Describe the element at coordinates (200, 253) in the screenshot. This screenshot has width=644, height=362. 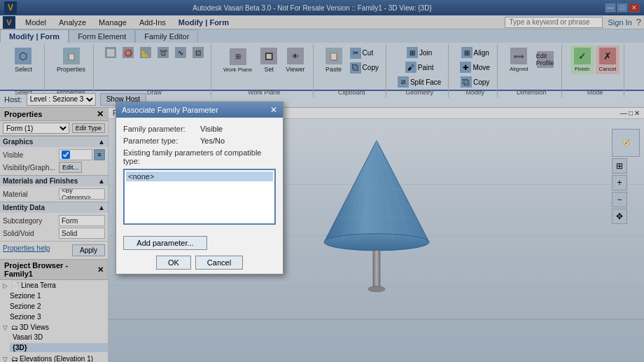
I see `dialog-footer: Add parameter... OK Cancel` at that location.